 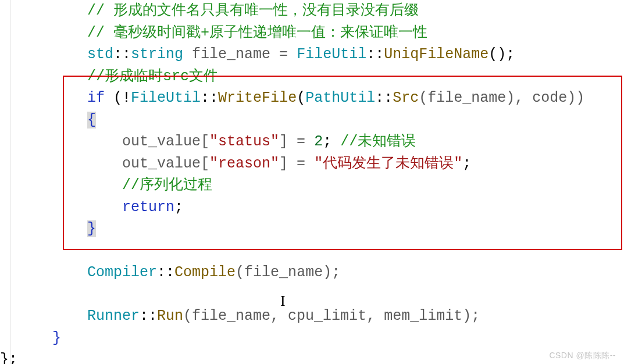 I want to click on text-cursor-icon: I, so click(x=283, y=301).